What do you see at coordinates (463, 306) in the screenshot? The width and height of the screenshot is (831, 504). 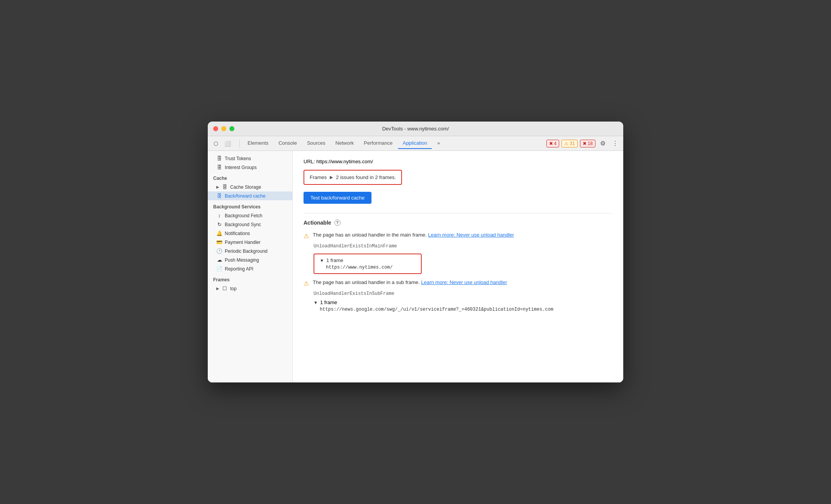 I see `second-issue-frame: ▼ 1 frame https://news.google.com/swg/_/…` at bounding box center [463, 306].